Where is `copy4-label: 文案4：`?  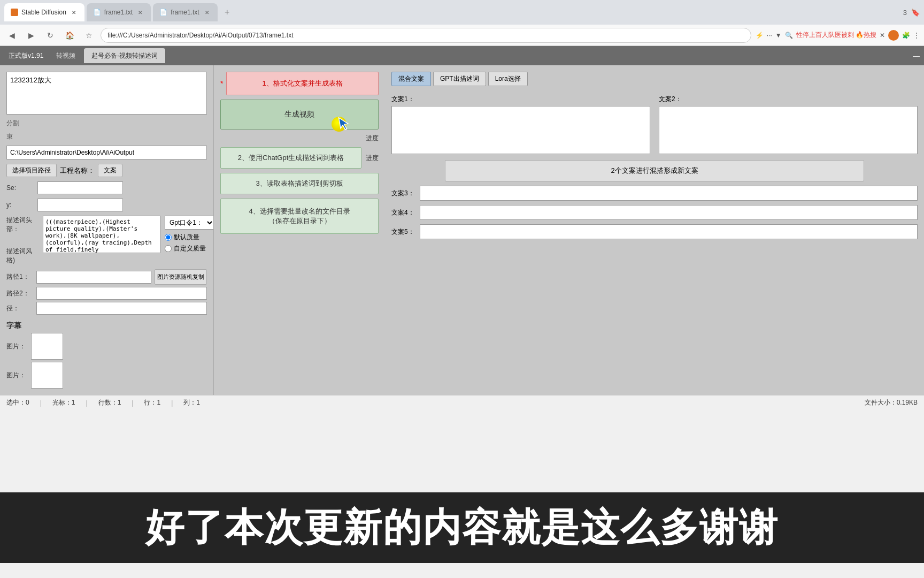 copy4-label: 文案4： is located at coordinates (403, 213).